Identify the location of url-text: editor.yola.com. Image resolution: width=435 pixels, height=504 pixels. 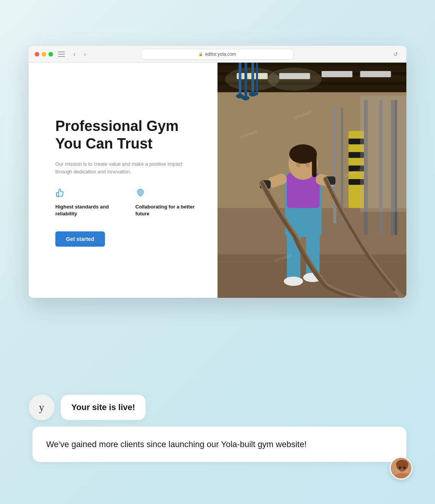
(221, 54).